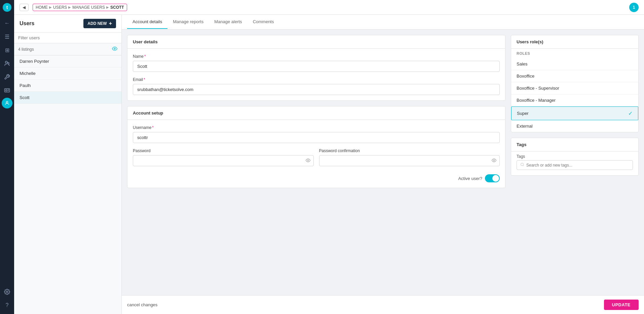  What do you see at coordinates (316, 42) in the screenshot?
I see `user-details-header: User details` at bounding box center [316, 42].